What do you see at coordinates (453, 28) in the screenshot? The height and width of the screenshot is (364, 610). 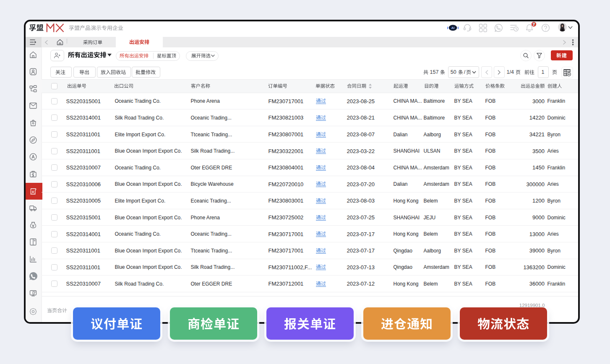 I see `svg-text: AI` at bounding box center [453, 28].